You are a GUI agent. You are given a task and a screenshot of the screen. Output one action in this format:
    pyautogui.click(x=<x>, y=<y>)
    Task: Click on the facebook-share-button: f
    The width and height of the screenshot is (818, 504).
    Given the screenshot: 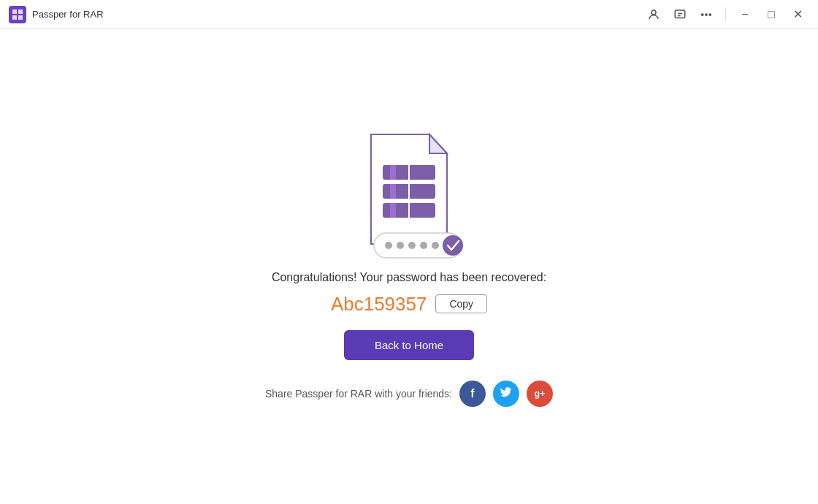 What is the action you would take?
    pyautogui.click(x=473, y=394)
    